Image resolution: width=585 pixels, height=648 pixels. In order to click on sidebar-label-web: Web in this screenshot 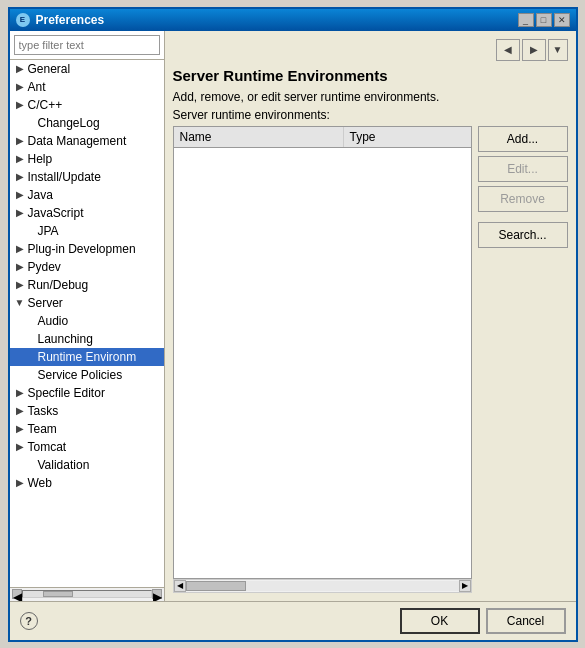, I will do `click(40, 483)`.